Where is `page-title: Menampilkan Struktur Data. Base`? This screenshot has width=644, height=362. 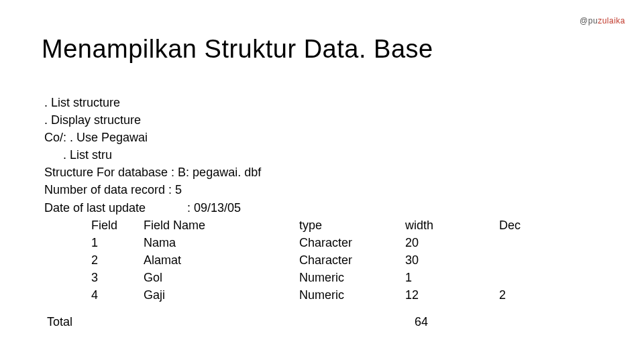
page-title: Menampilkan Struktur Data. Base is located at coordinates (237, 50).